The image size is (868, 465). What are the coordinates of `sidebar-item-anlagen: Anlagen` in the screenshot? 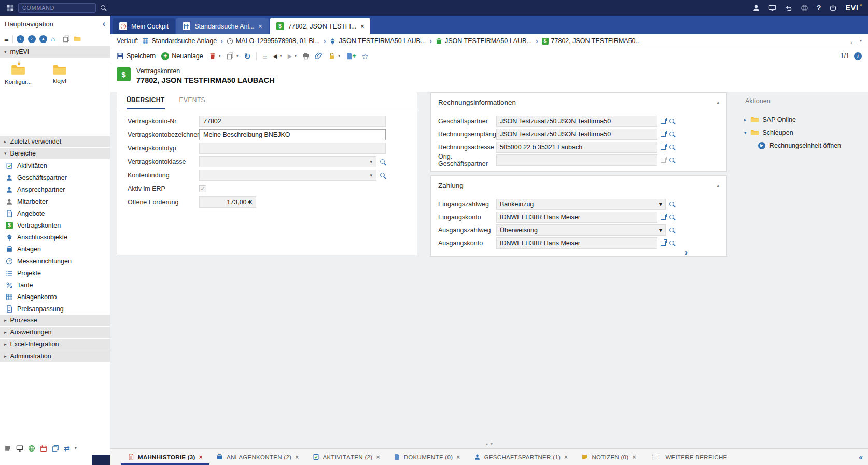 It's located at (55, 249).